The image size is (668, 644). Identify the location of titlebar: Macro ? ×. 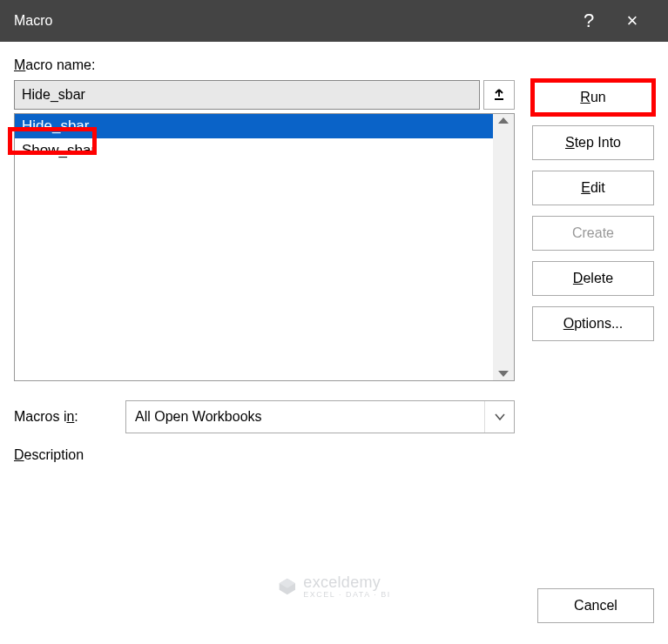
(334, 21).